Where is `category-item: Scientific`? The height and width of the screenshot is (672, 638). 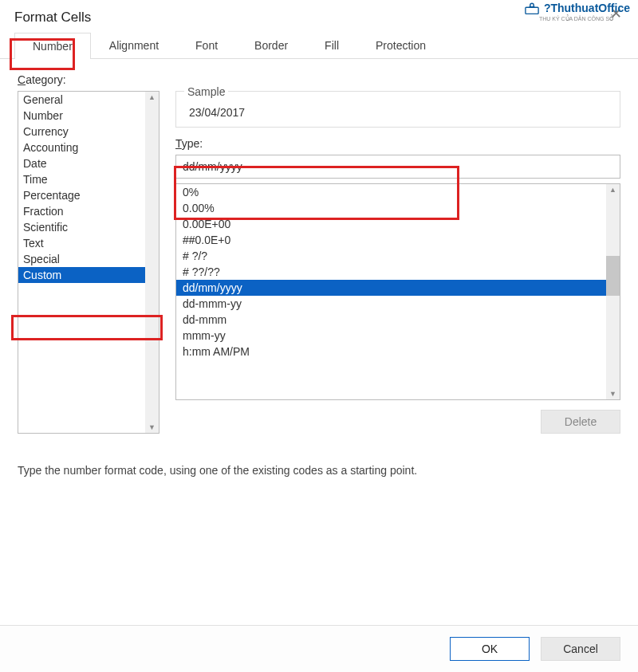
category-item: Scientific is located at coordinates (81, 227).